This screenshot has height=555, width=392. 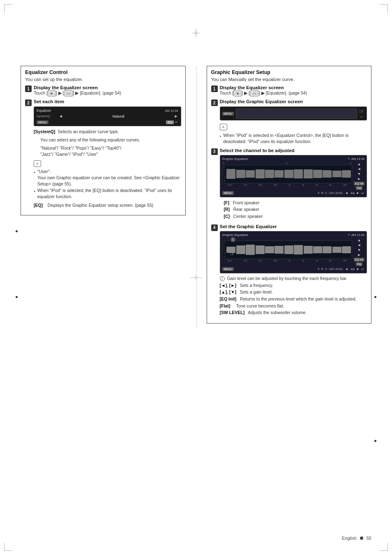 What do you see at coordinates (293, 292) in the screenshot?
I see `item-gain-level: [▲], [▼] Sets a gain level.` at bounding box center [293, 292].